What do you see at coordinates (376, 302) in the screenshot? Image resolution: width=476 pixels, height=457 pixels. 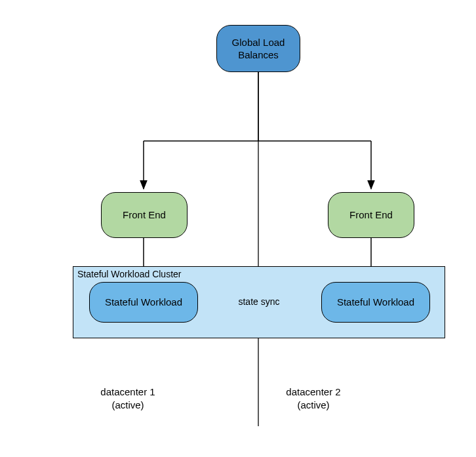 I see `stateful-workload-2-node: Stateful Workload` at bounding box center [376, 302].